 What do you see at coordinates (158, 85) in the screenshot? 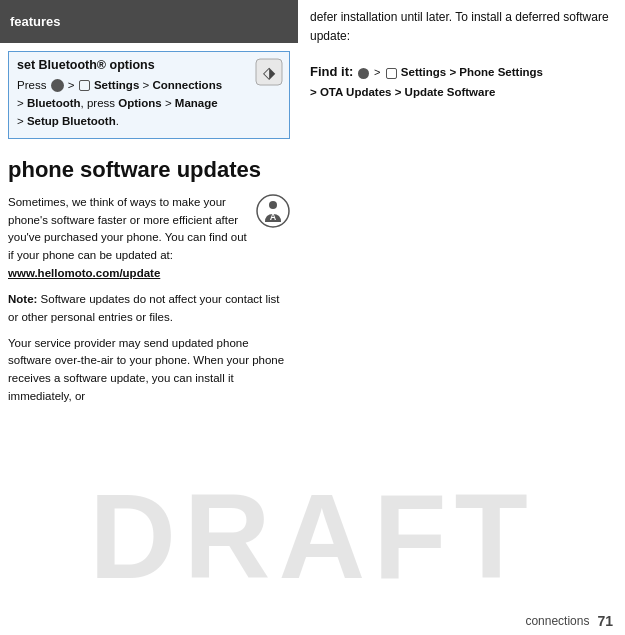
I see `settings-connections-text: Settings > Connections` at bounding box center [158, 85].